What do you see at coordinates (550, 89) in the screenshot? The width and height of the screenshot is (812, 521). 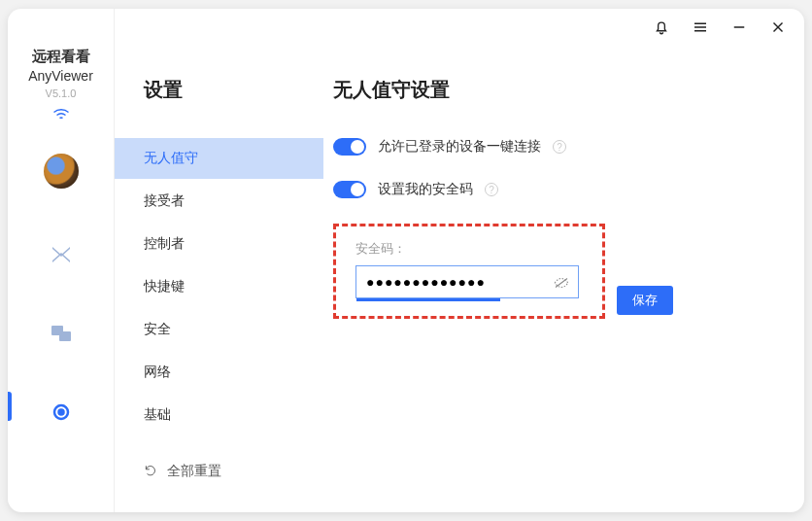 I see `panel-title: 无人值守设置` at bounding box center [550, 89].